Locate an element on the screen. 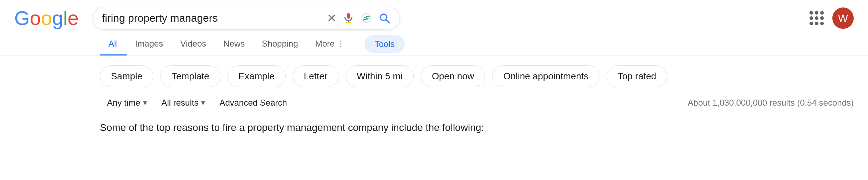 Image resolution: width=868 pixels, height=180 pixels. tab-shopping: Shopping is located at coordinates (280, 44).